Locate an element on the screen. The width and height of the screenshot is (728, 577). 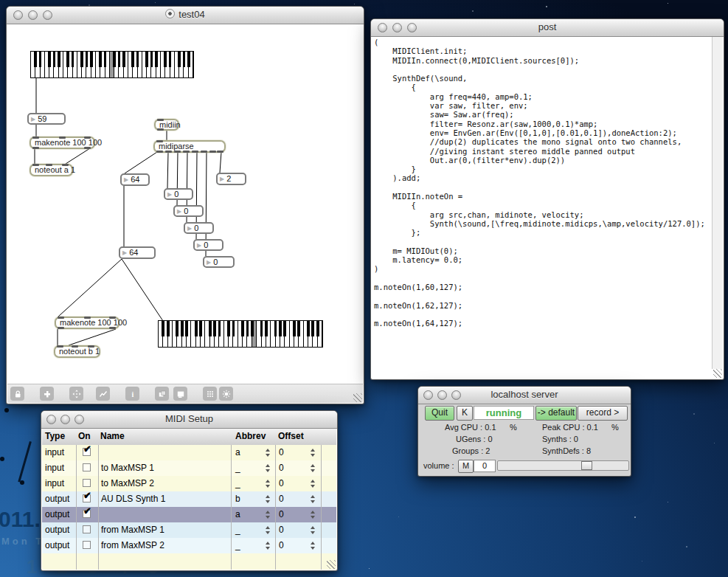
number-box-0-2: ▶0 is located at coordinates (189, 211).